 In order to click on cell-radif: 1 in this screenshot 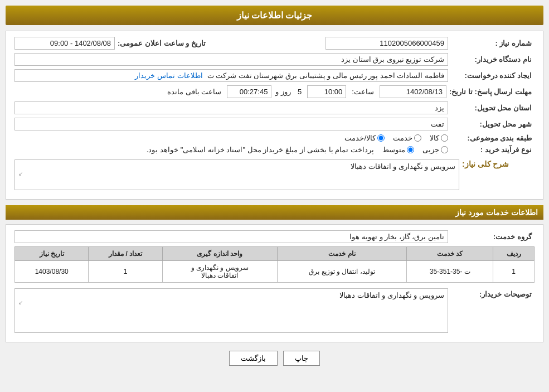, I will do `click(514, 272)`.